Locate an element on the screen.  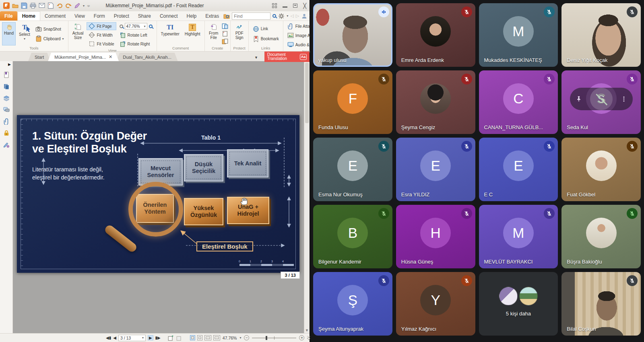
sidebar-expand-icon: ▶ is located at coordinates (10, 64).